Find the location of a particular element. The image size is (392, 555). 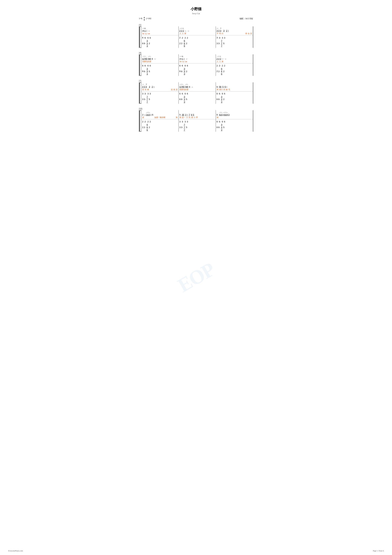

tempo-label: ♩=102 is located at coordinates (149, 18).